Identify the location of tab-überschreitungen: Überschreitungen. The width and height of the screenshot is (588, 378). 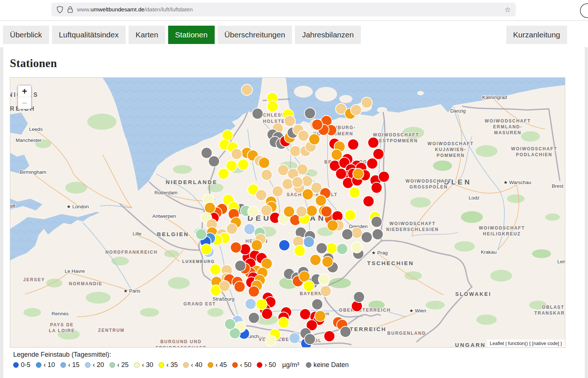
(255, 35).